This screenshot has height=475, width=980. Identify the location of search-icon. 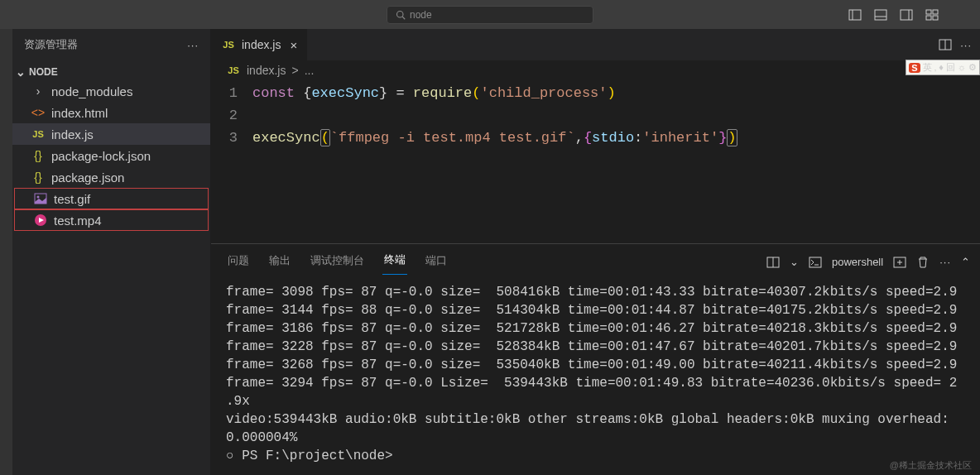
(401, 15).